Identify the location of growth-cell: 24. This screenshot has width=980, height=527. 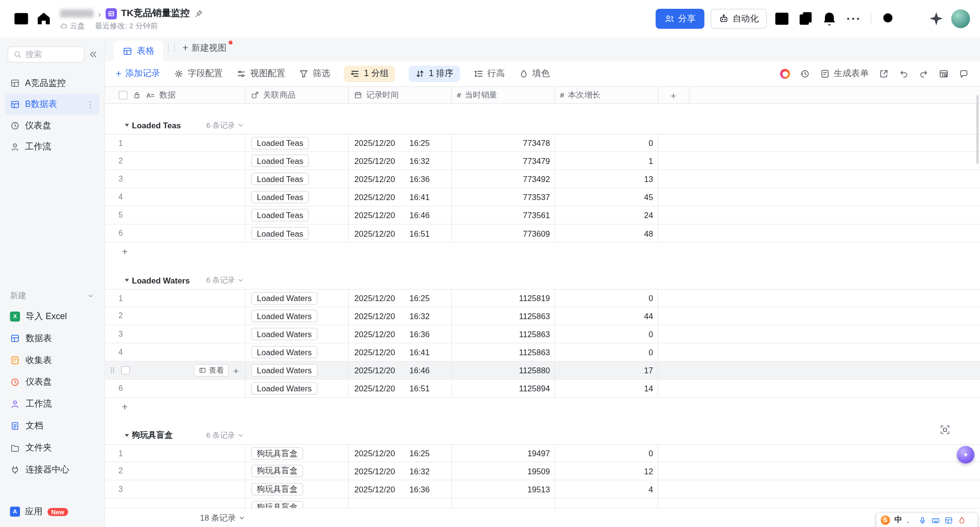
(607, 215).